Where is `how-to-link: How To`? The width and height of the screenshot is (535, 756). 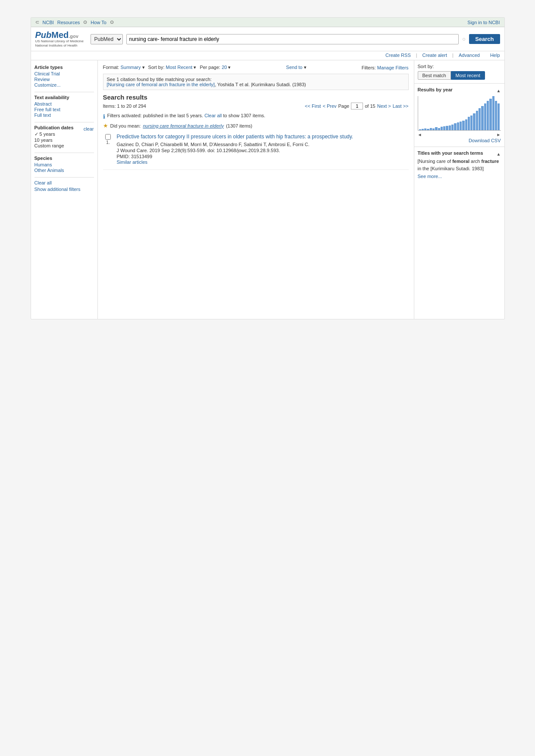
how-to-link: How To is located at coordinates (98, 22).